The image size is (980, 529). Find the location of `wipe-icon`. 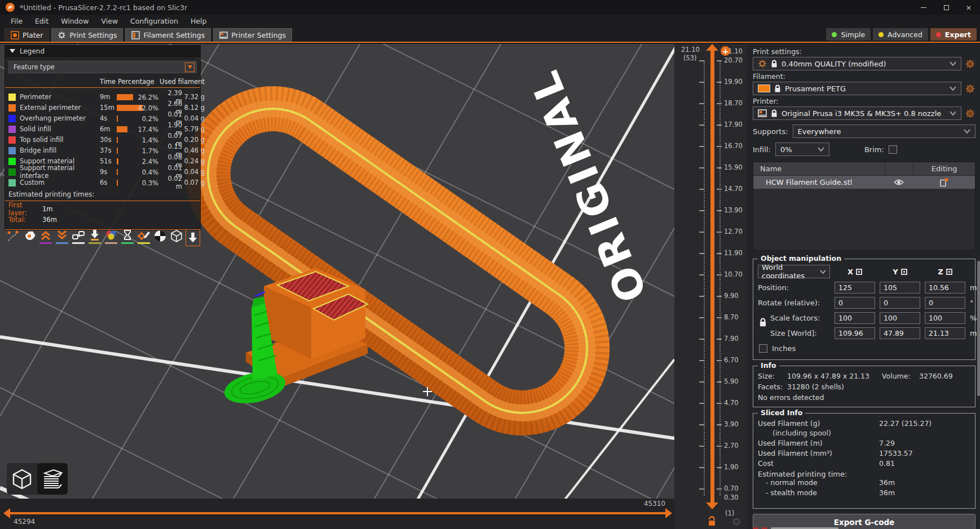

wipe-icon is located at coordinates (29, 239).